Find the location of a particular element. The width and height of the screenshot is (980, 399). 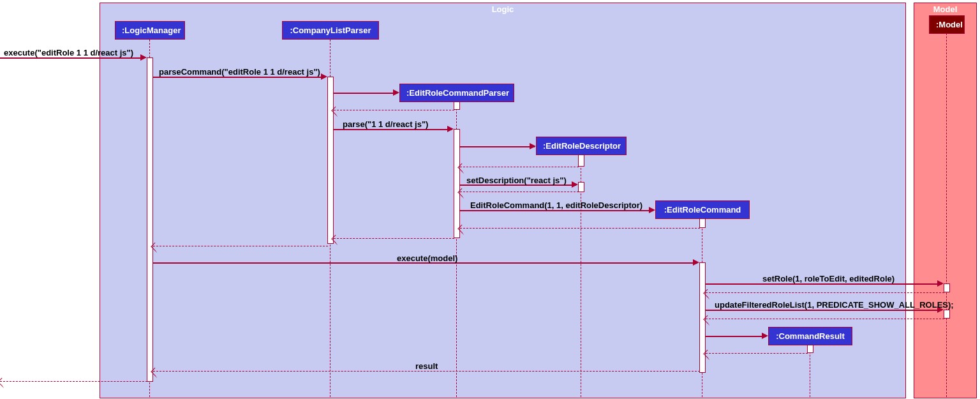

activation-logic-manager is located at coordinates (150, 220).